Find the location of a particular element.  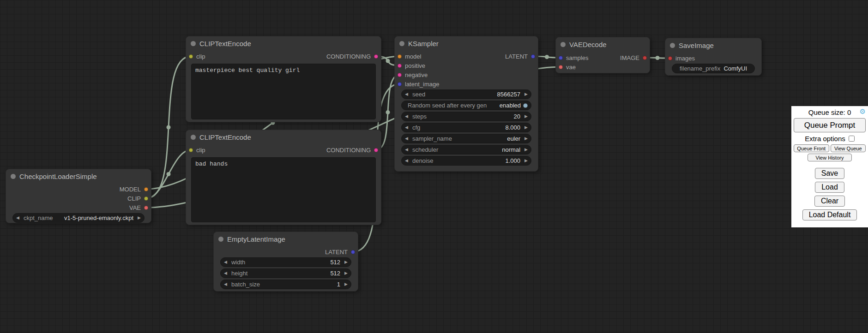

node-title: EmptyLatentImage is located at coordinates (256, 239).